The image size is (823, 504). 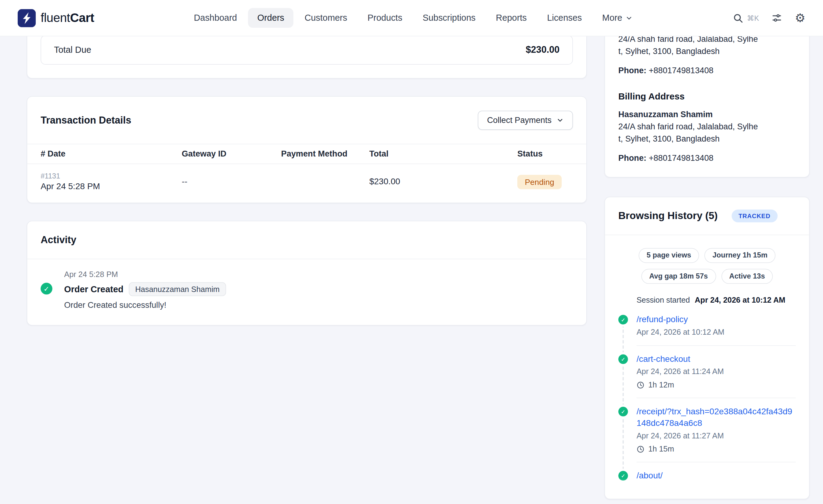 What do you see at coordinates (707, 333) in the screenshot?
I see `history-entry: ✓ /refund-policy Apr 24, 2026 at 10:12 A…` at bounding box center [707, 333].